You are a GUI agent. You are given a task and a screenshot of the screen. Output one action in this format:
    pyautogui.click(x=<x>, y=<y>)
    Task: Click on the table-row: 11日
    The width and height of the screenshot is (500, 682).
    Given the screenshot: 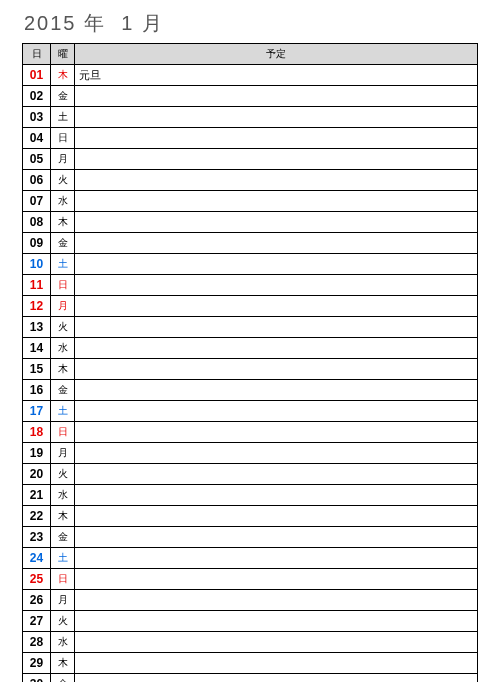 What is the action you would take?
    pyautogui.click(x=250, y=286)
    